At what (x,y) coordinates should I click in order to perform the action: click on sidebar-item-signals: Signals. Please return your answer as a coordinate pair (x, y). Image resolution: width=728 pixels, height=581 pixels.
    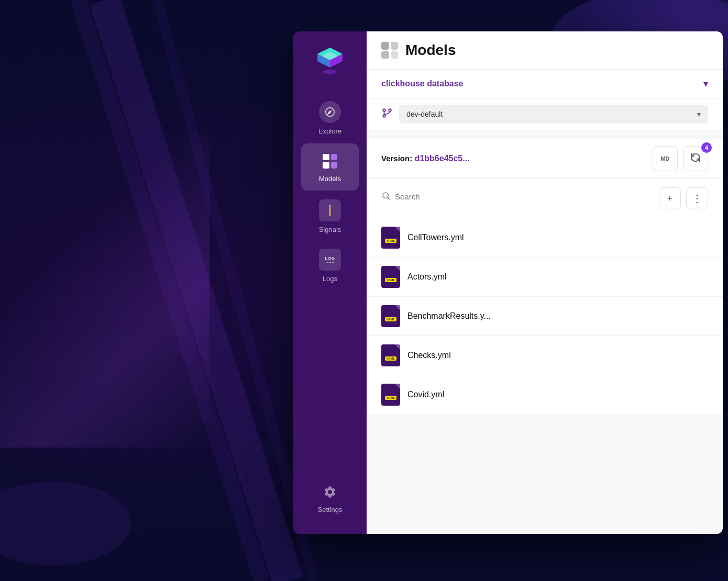
    Looking at the image, I should click on (330, 216).